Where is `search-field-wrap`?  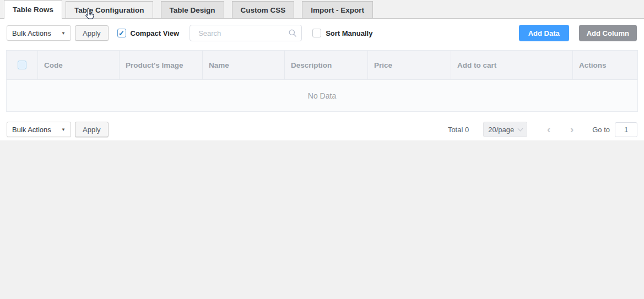 search-field-wrap is located at coordinates (246, 33).